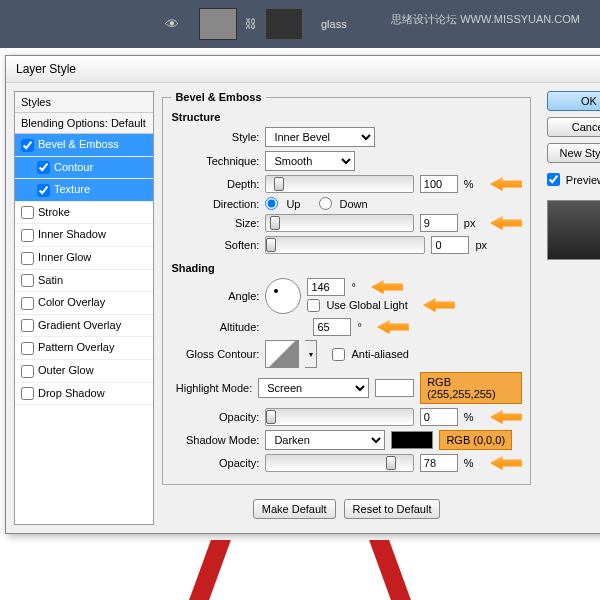 The width and height of the screenshot is (600, 600). What do you see at coordinates (84, 348) in the screenshot?
I see `sidebar-pattern-overlay: Pattern Overlay` at bounding box center [84, 348].